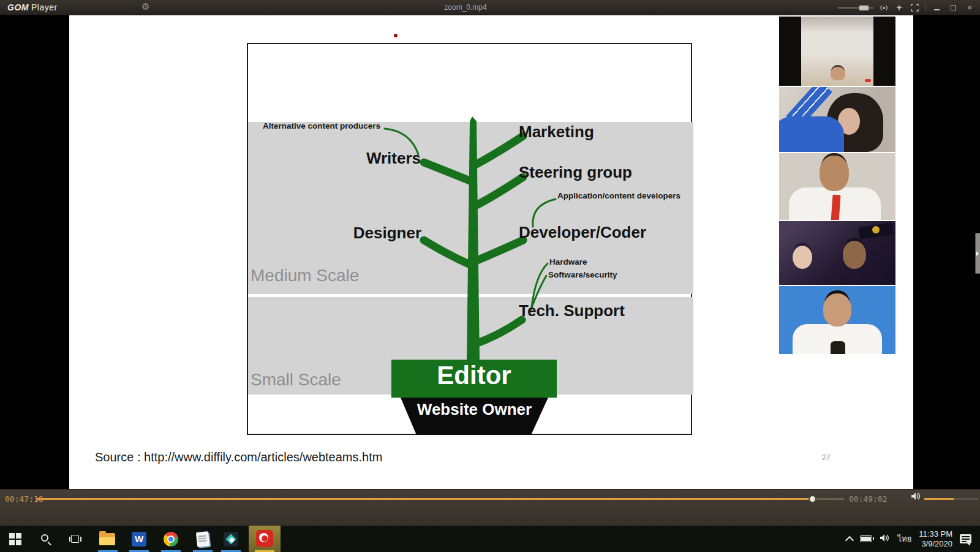  I want to click on notepad-button, so click(203, 539).